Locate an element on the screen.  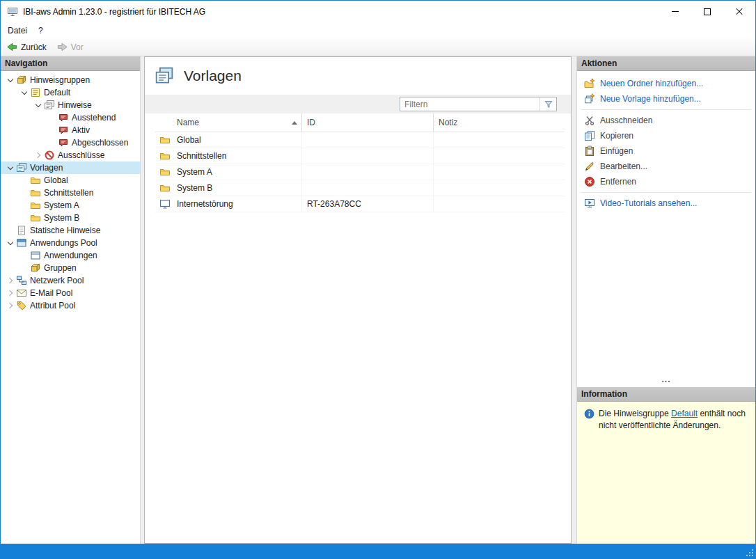
action-neuen-ordner-hinzuf-gen: Neuen Ordner hinzufügen... is located at coordinates (666, 84).